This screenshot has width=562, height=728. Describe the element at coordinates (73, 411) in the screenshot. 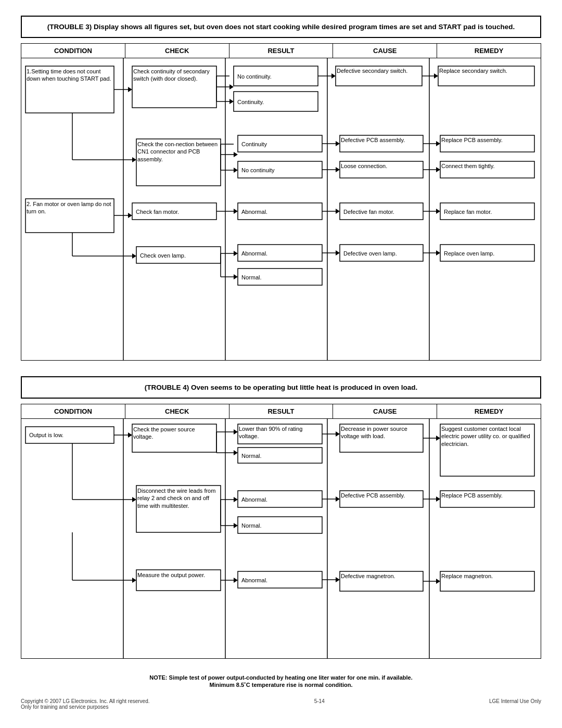

I see `t4-header-condition: CONDITION` at that location.